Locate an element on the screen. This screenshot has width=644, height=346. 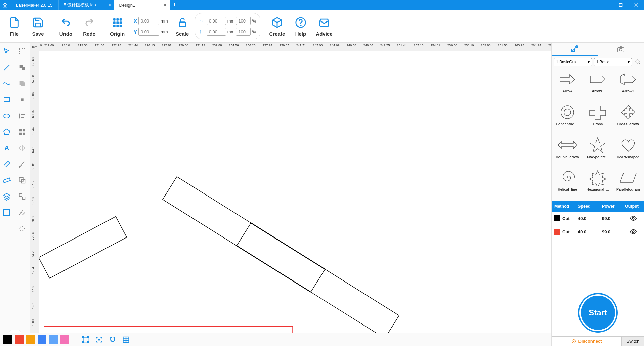
height-input is located at coordinates (216, 32).